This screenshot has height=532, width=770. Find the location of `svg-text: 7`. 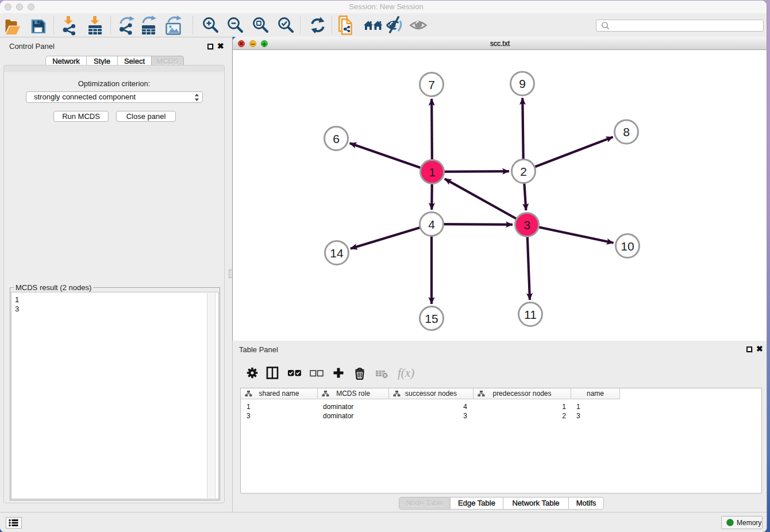

svg-text: 7 is located at coordinates (432, 85).